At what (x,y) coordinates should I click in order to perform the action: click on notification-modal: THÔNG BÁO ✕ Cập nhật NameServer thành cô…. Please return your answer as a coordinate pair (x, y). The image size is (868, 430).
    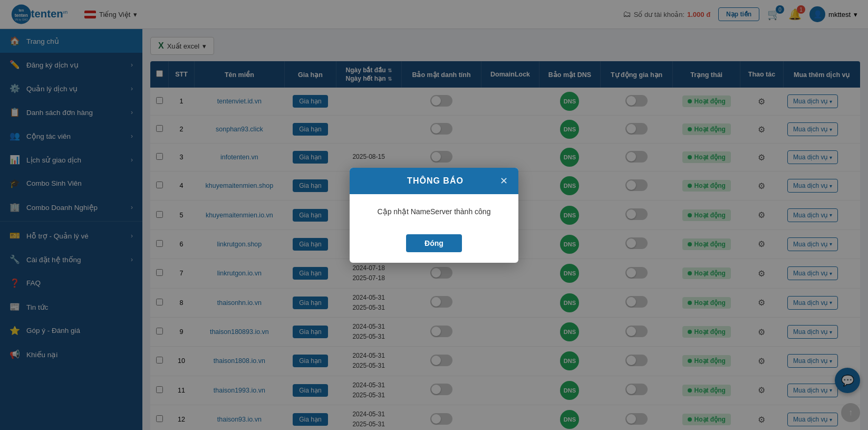
    Looking at the image, I should click on (434, 215).